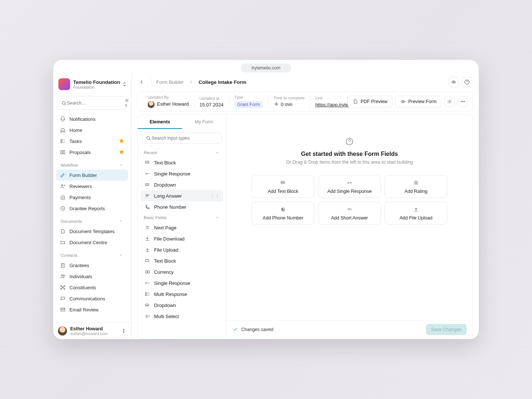  Describe the element at coordinates (83, 119) in the screenshot. I see `nav-label: Notifications` at that location.